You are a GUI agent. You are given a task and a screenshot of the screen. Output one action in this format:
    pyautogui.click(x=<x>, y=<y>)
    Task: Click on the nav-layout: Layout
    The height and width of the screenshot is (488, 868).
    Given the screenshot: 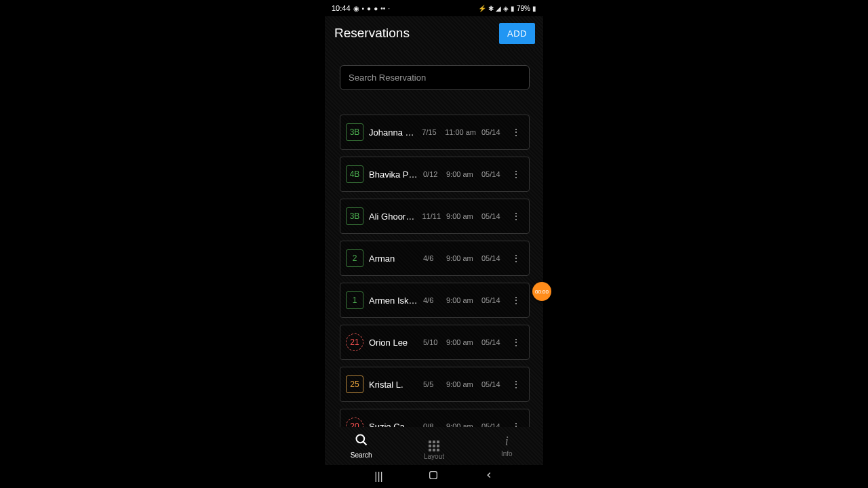 What is the action you would take?
    pyautogui.click(x=434, y=446)
    